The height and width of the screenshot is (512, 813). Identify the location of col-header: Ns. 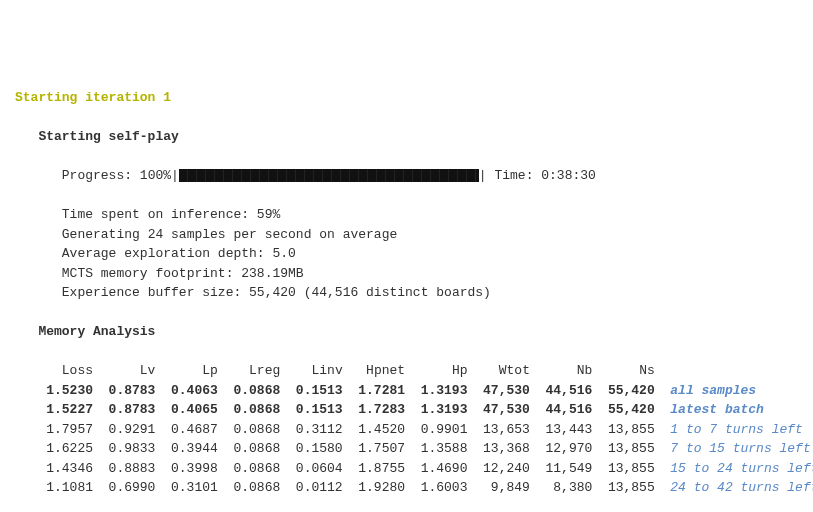
(628, 370).